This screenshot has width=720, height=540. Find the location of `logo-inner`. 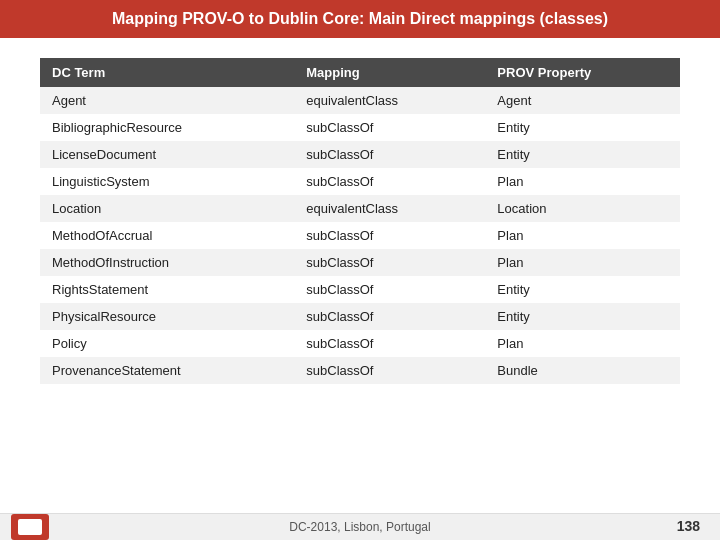

logo-inner is located at coordinates (30, 527).